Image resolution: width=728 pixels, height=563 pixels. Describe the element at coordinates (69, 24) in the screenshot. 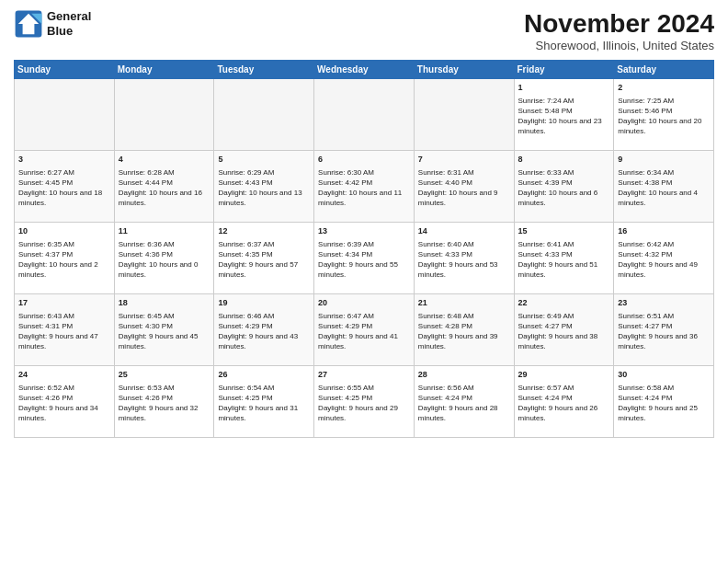

I see `logo-text: General Blue` at that location.